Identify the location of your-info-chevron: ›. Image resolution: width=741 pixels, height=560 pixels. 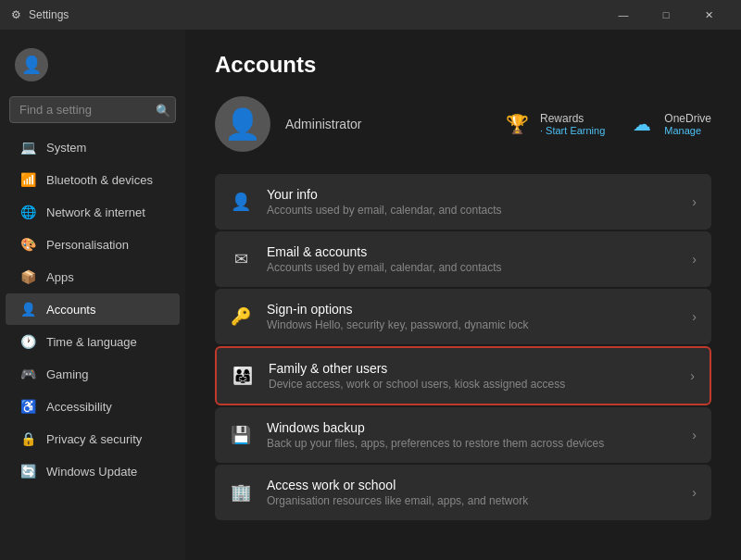
(695, 202).